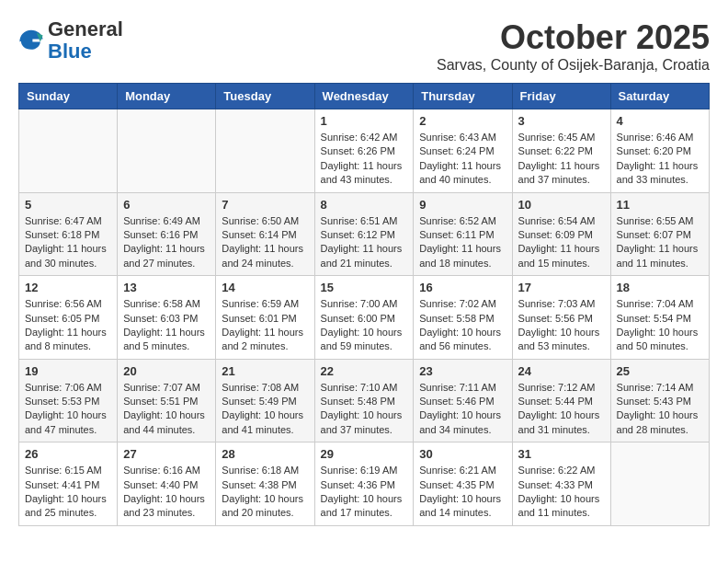  What do you see at coordinates (265, 204) in the screenshot?
I see `day-number: 7` at bounding box center [265, 204].